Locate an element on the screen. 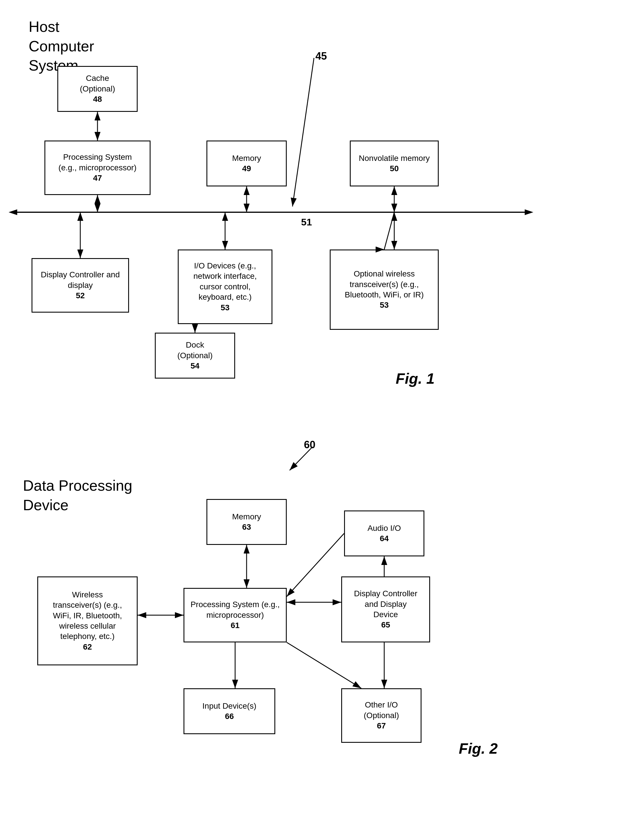 Image resolution: width=644 pixels, height=840 pixels. wireless53-num: 53 is located at coordinates (384, 305).